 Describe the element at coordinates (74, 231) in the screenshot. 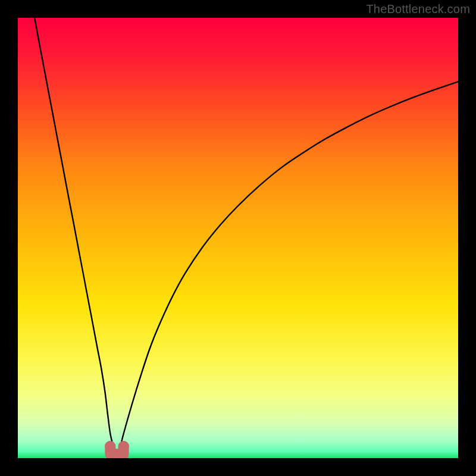

I see `curve-left-branch` at that location.